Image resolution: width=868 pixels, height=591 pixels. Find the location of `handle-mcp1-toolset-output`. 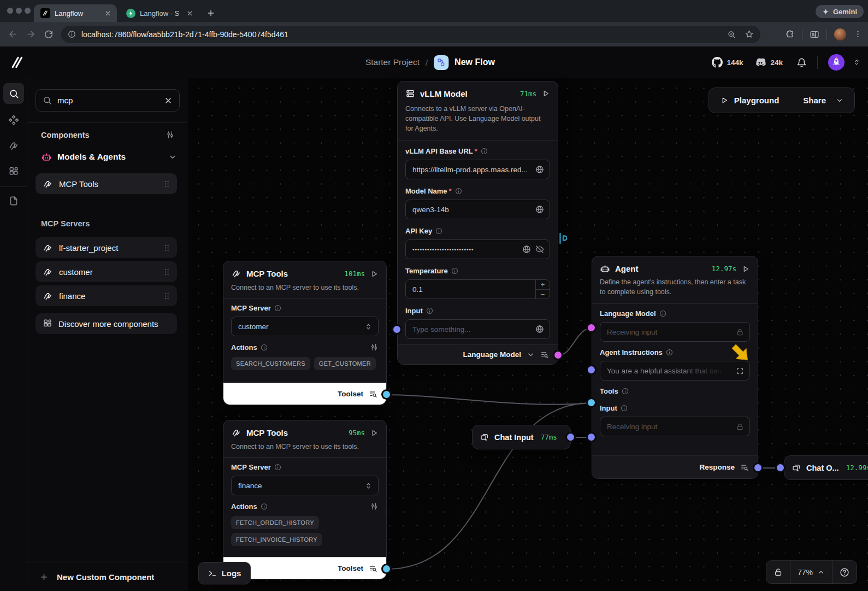

handle-mcp1-toolset-output is located at coordinates (387, 395).